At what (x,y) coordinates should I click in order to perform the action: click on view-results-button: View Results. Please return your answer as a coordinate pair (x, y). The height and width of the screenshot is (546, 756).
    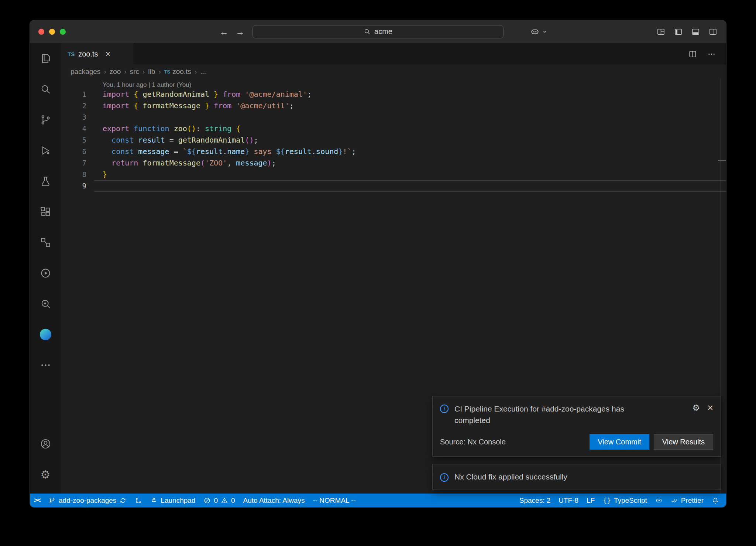
    Looking at the image, I should click on (684, 442).